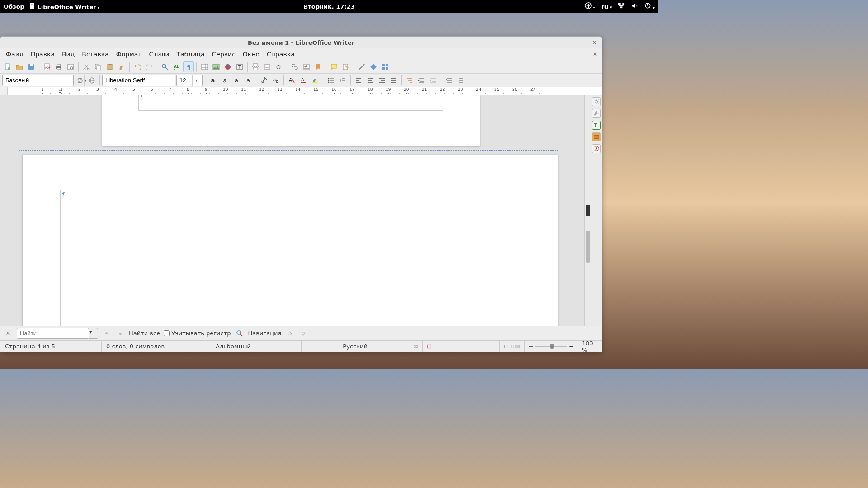  What do you see at coordinates (385, 67) in the screenshot?
I see `show-draw-functions-button` at bounding box center [385, 67].